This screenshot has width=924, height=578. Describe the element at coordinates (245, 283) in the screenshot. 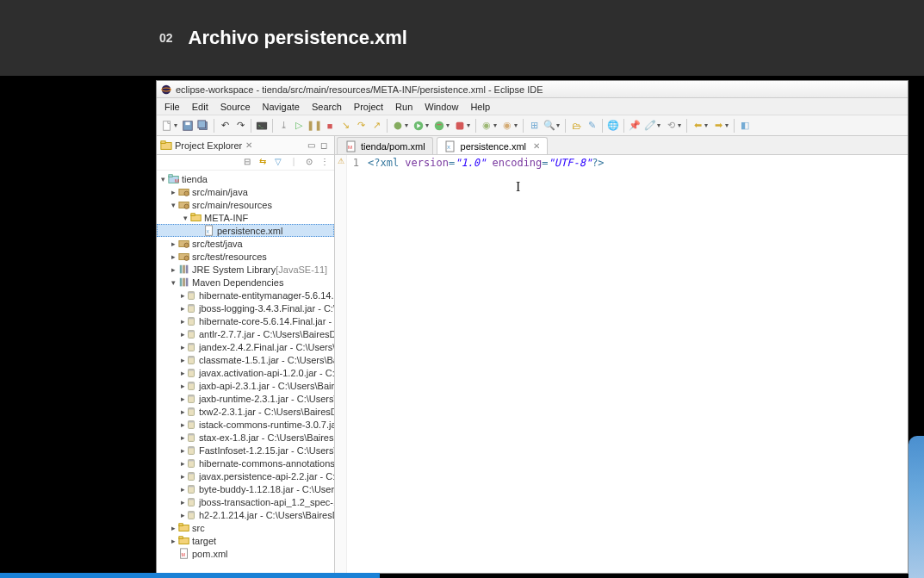

I see `maven-deps-node: ▾Maven Dependencies` at that location.